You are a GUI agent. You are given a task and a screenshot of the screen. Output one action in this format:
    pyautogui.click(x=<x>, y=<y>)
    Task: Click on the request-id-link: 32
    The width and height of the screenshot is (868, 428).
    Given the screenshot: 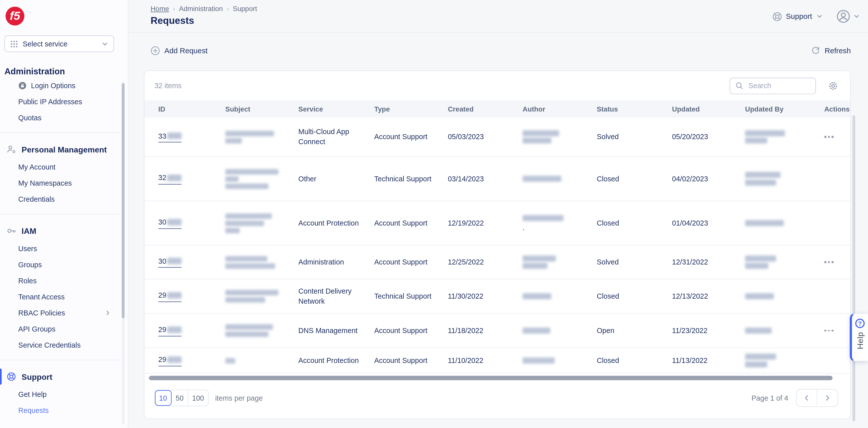 What is the action you would take?
    pyautogui.click(x=170, y=179)
    